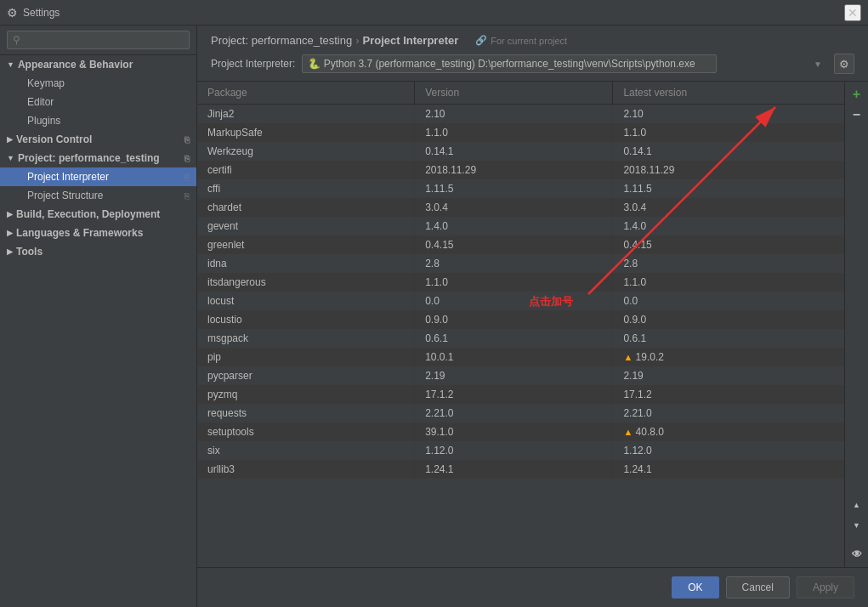 Image resolution: width=868 pixels, height=607 pixels. Describe the element at coordinates (513, 245) in the screenshot. I see `package-version: 0.4.15` at that location.